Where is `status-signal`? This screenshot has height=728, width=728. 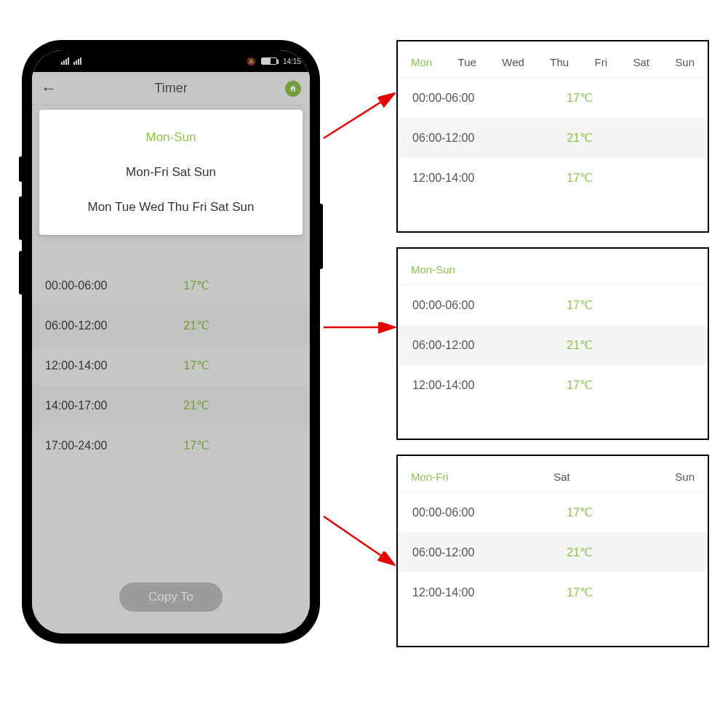 status-signal is located at coordinates (71, 61).